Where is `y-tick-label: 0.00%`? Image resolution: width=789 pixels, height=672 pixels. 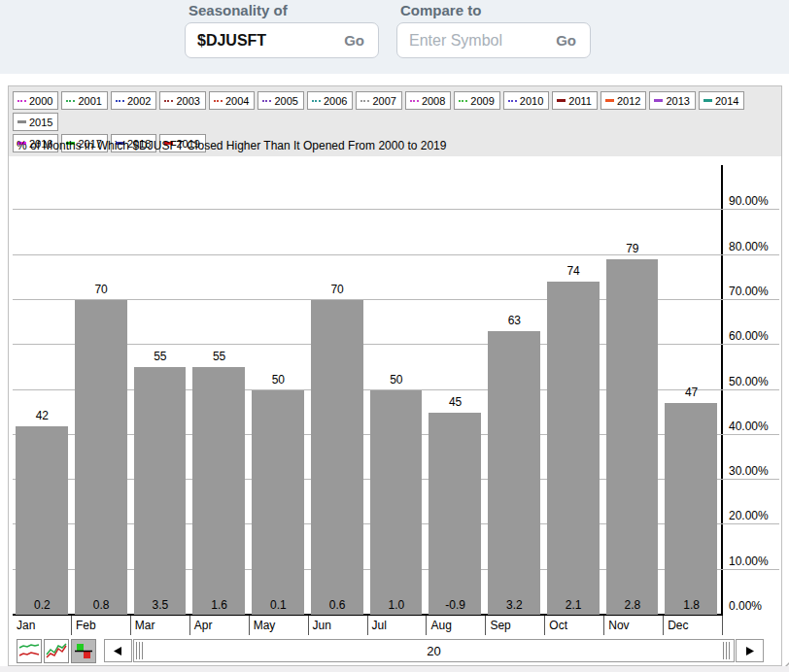 y-tick-label: 0.00% is located at coordinates (745, 606).